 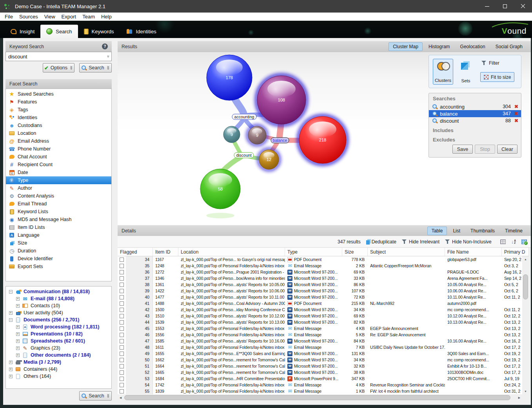 What do you see at coordinates (89, 16) in the screenshot?
I see `menu-team: Team` at bounding box center [89, 16].